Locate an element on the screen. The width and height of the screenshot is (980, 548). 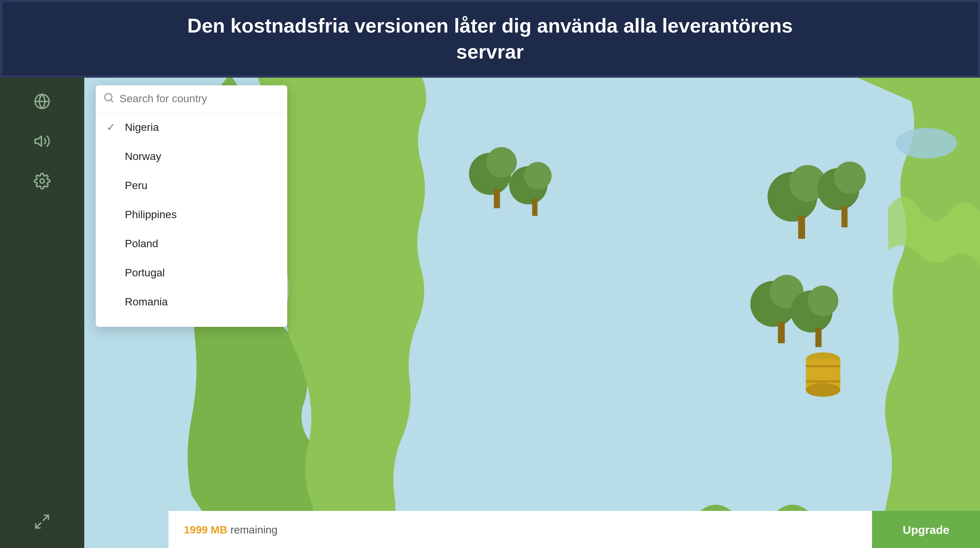
country-item-romania: Romania is located at coordinates (191, 302).